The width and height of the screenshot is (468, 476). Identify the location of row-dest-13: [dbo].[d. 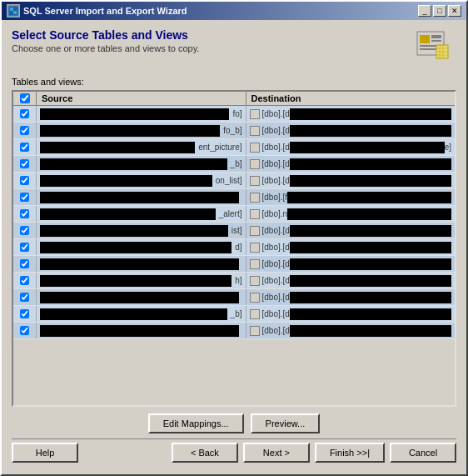
(351, 313).